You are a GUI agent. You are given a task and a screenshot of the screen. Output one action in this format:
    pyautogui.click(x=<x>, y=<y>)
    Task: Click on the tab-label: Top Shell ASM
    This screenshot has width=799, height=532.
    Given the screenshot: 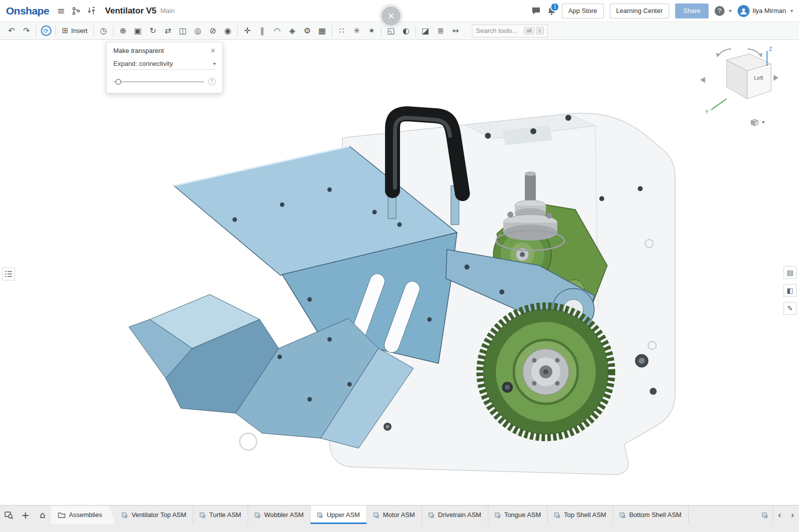 What is the action you would take?
    pyautogui.click(x=585, y=515)
    